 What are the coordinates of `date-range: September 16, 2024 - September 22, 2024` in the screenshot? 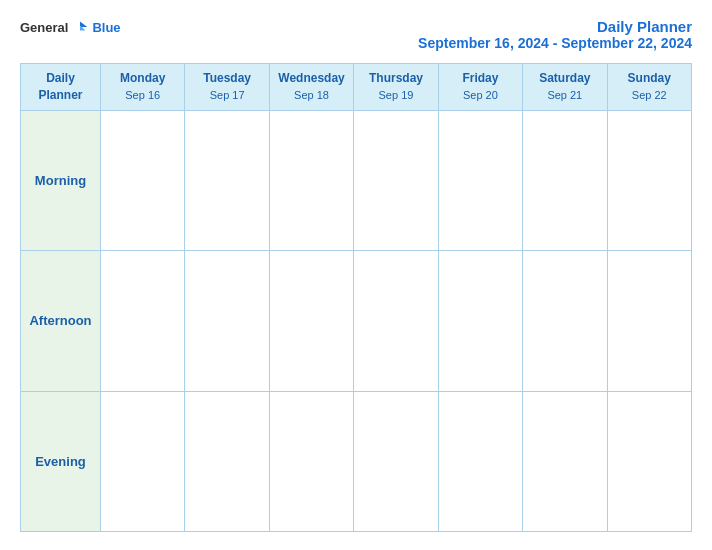 It's located at (555, 43).